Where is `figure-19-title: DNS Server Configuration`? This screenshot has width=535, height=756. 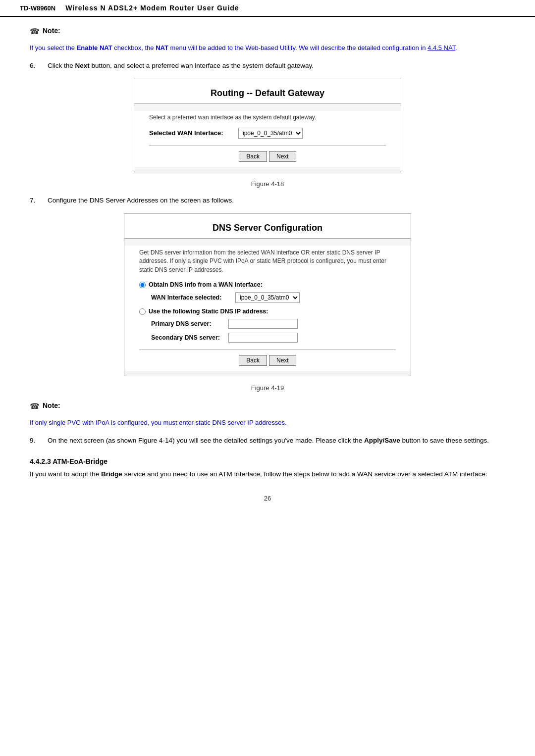 figure-19-title: DNS Server Configuration is located at coordinates (268, 226).